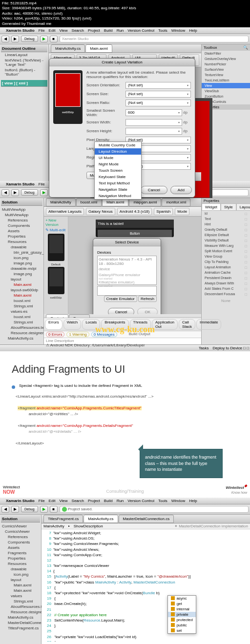 This screenshot has height=644, width=250. Describe the element at coordinates (21, 311) in the screenshot. I see `tree-node: values-es` at that location.